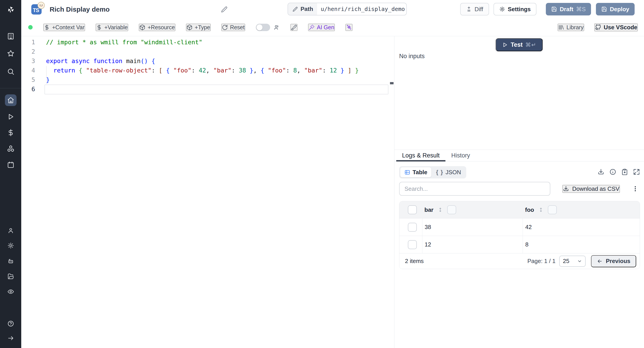 Image resolution: width=644 pixels, height=348 pixels. Describe the element at coordinates (616, 28) in the screenshot. I see `use-vscode-button: Use VScode` at that location.